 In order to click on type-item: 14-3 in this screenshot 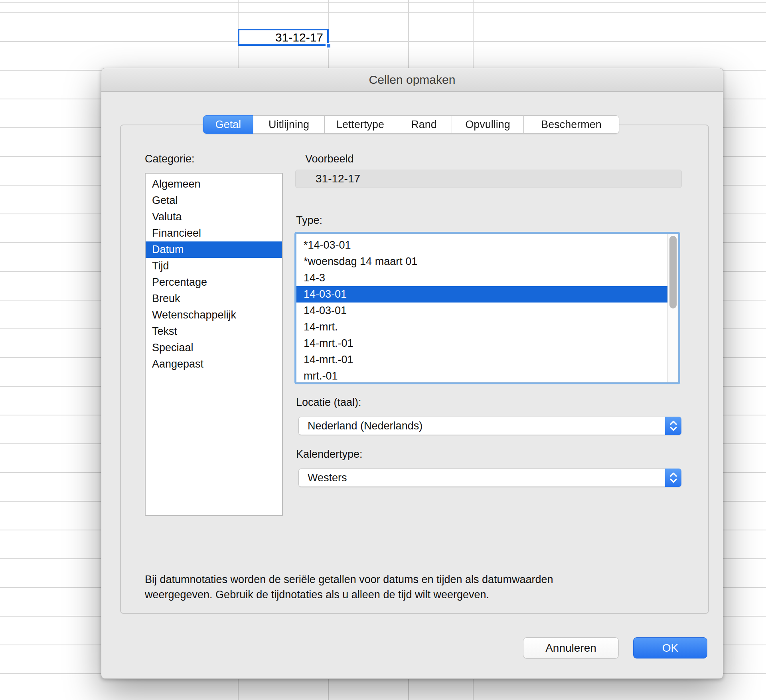, I will do `click(482, 278)`.